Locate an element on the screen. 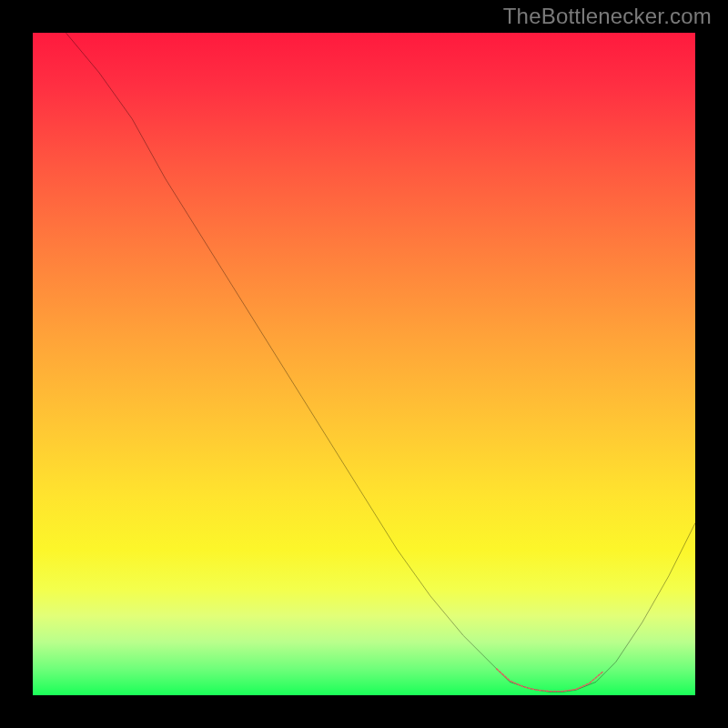  optimal-range-marker-path is located at coordinates (550, 681).